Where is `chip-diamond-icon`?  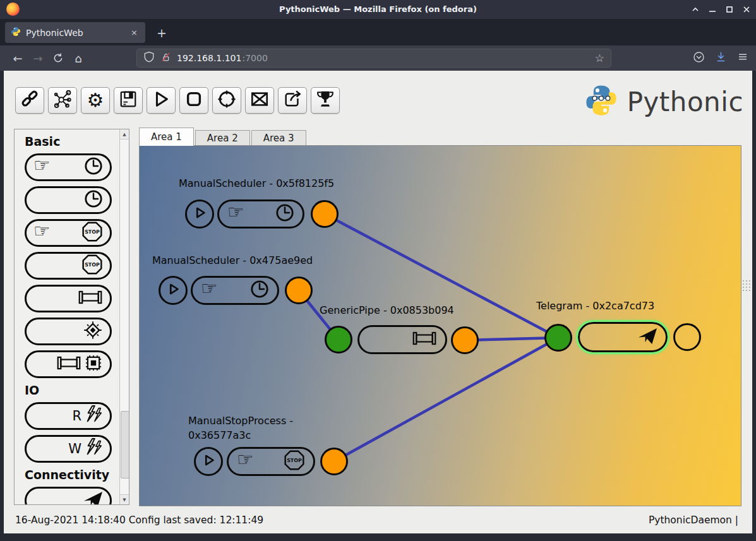 chip-diamond-icon is located at coordinates (93, 331).